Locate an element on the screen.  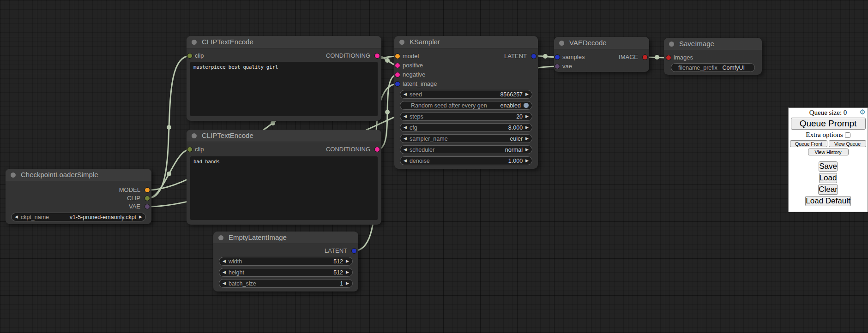
node-title-bar: VAEDecode is located at coordinates (602, 43).